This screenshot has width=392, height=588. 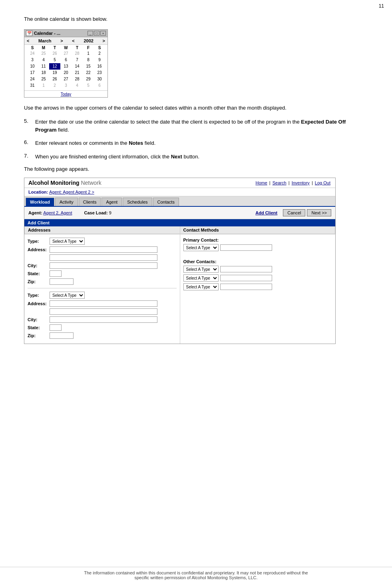 I want to click on footer-line2: specific written permission of Alcohol M…, so click(x=196, y=578).